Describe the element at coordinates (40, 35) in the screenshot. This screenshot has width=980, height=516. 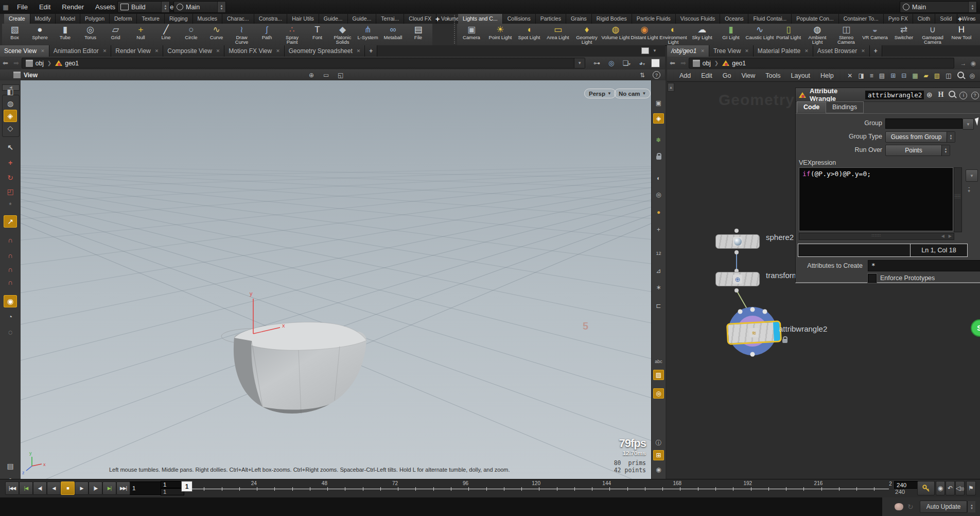
I see `shelf-tool-sphere: ●Sphere` at that location.